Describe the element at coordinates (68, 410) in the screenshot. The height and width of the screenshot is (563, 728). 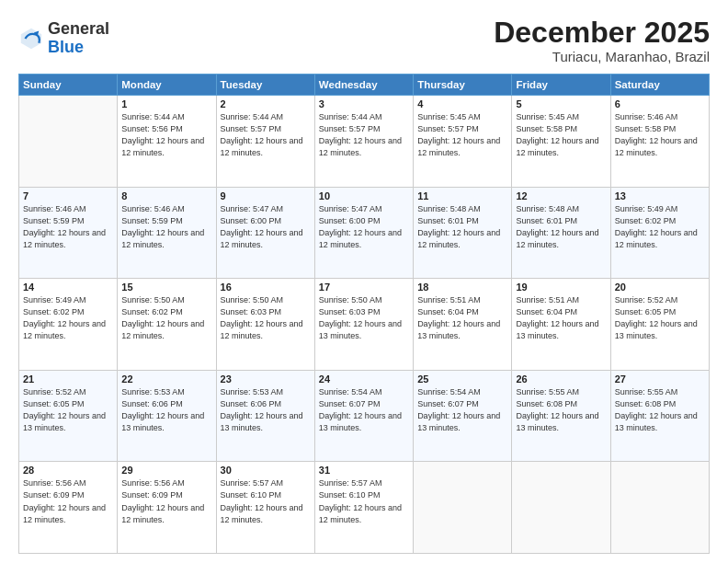
I see `day-info: Sunrise: 5:52 AMSunset: 6:05 PMDaylight:…` at that location.